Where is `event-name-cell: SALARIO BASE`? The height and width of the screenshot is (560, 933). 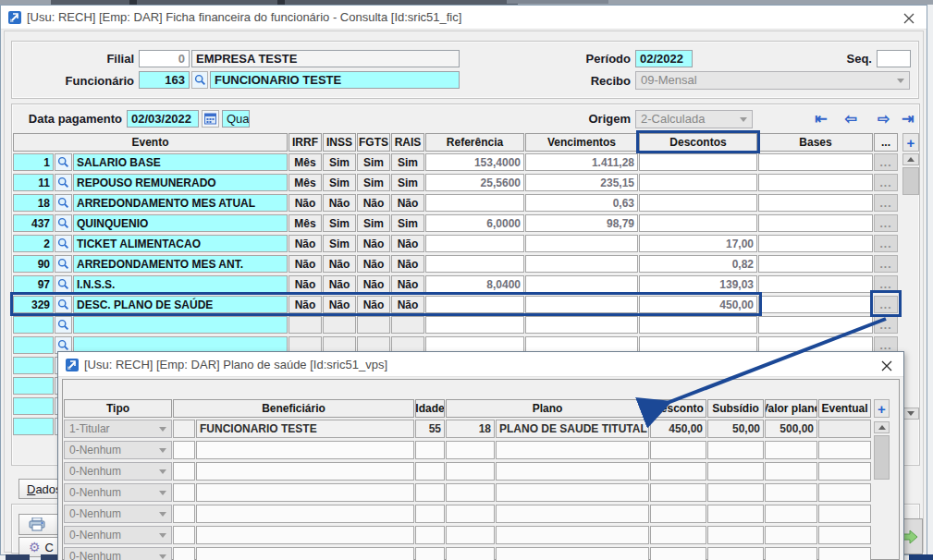
event-name-cell: SALARIO BASE is located at coordinates (180, 163).